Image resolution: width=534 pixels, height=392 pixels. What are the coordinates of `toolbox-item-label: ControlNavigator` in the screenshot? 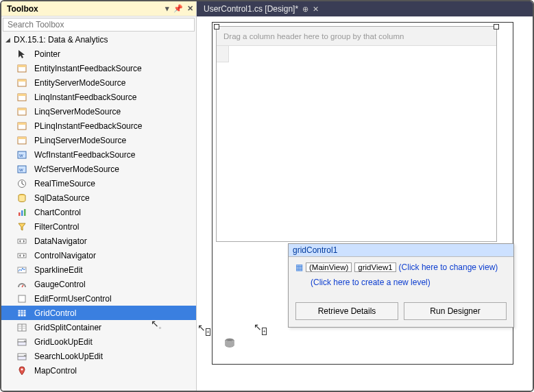 It's located at (65, 256).